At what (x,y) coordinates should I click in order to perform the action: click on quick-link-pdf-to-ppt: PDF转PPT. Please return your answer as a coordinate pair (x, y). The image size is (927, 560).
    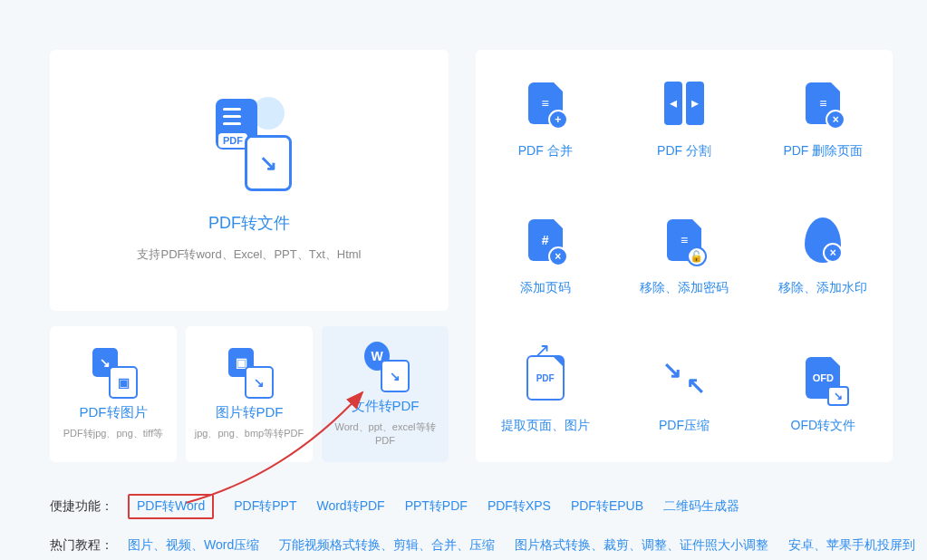
    Looking at the image, I should click on (265, 507).